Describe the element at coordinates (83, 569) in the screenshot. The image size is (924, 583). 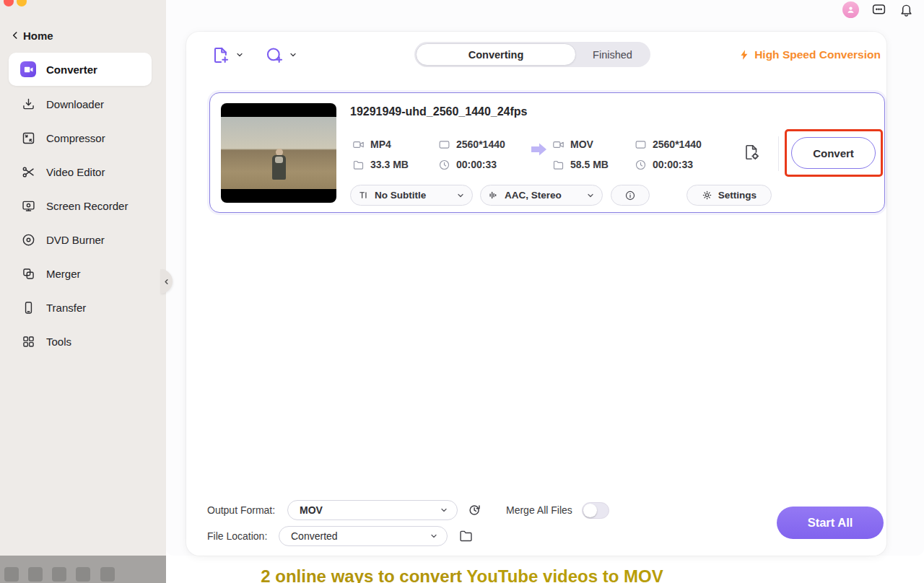
I see `background-desktop-strip` at that location.